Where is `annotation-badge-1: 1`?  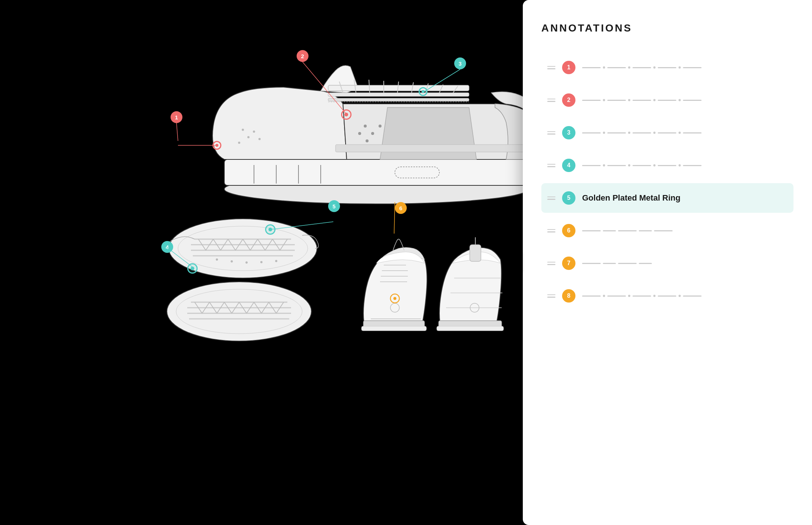 annotation-badge-1: 1 is located at coordinates (569, 67).